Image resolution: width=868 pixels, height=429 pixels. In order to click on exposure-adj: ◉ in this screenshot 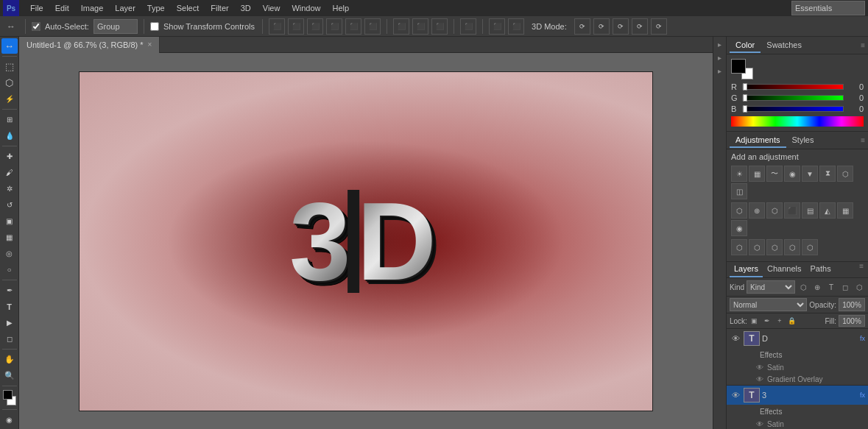, I will do `click(792, 174)`.